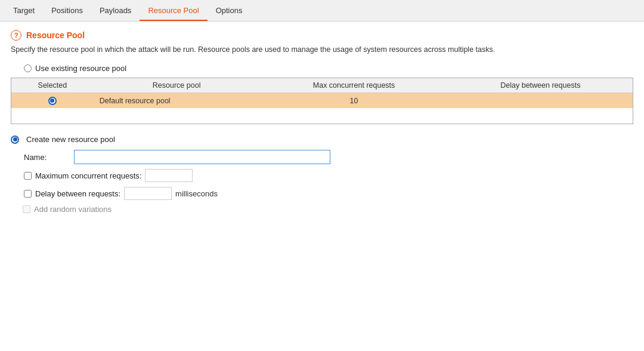  What do you see at coordinates (27, 176) in the screenshot?
I see `max-concurrent-checkbox` at bounding box center [27, 176].